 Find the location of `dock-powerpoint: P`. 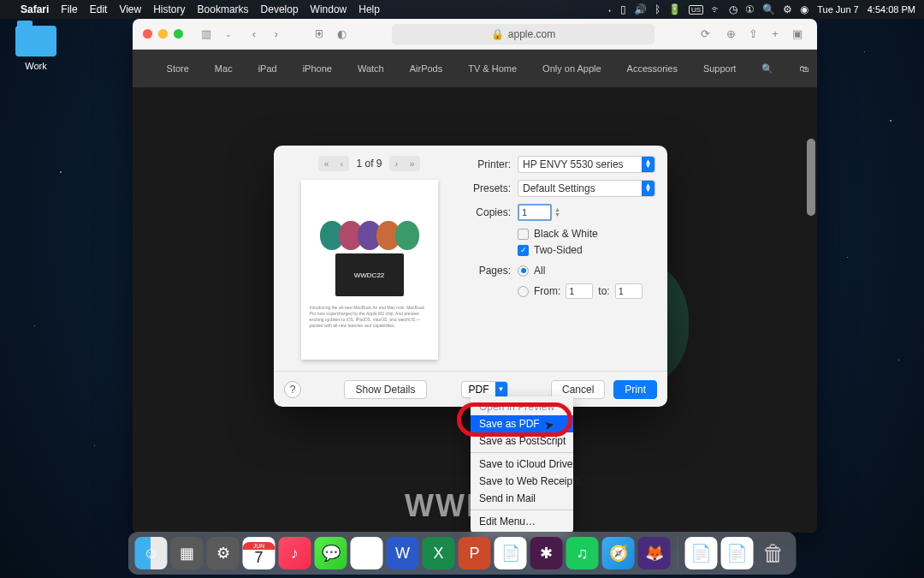

dock-powerpoint: P is located at coordinates (475, 553).